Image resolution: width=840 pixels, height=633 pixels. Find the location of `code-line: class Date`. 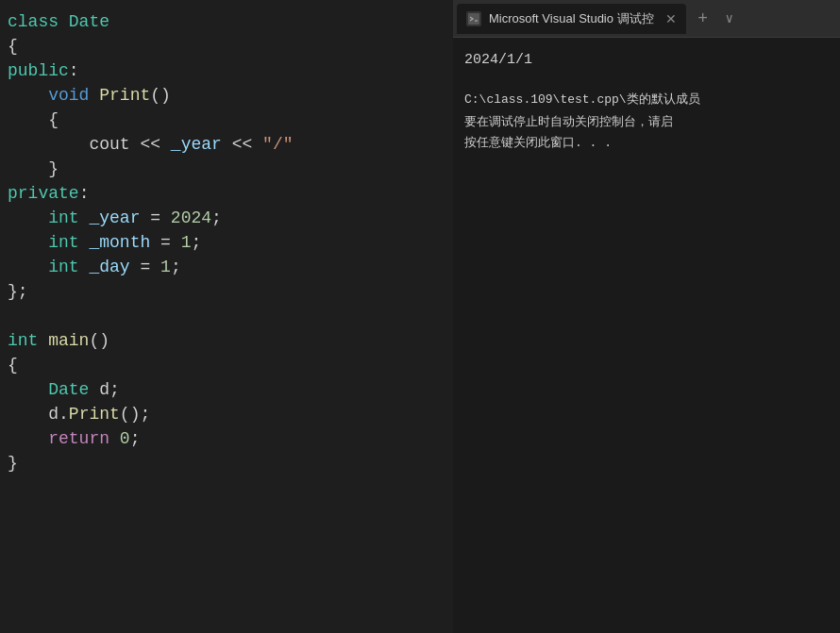

code-line: class Date is located at coordinates (227, 22).